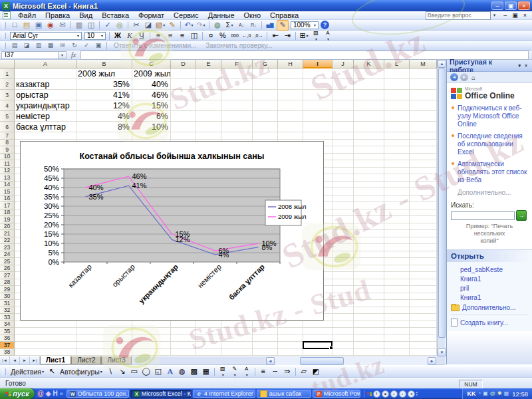 The image size is (532, 399). Describe the element at coordinates (376, 394) in the screenshot. I see `media-button-0: ‖` at that location.